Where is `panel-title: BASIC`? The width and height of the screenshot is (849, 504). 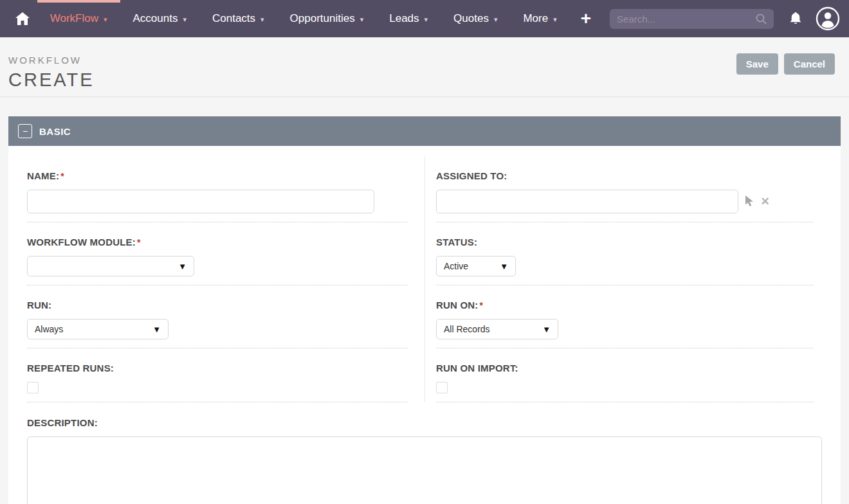 panel-title: BASIC is located at coordinates (55, 131).